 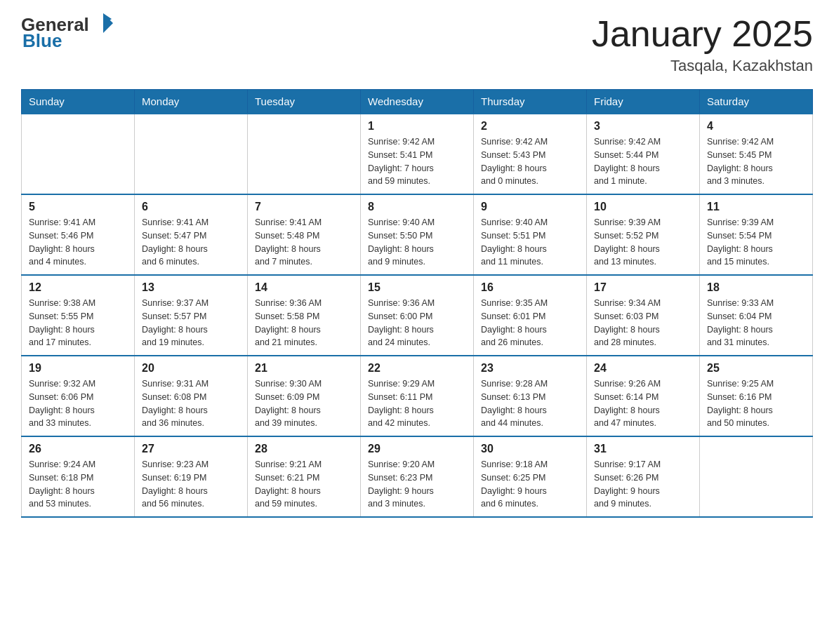 I want to click on header-monday: Monday, so click(x=191, y=102).